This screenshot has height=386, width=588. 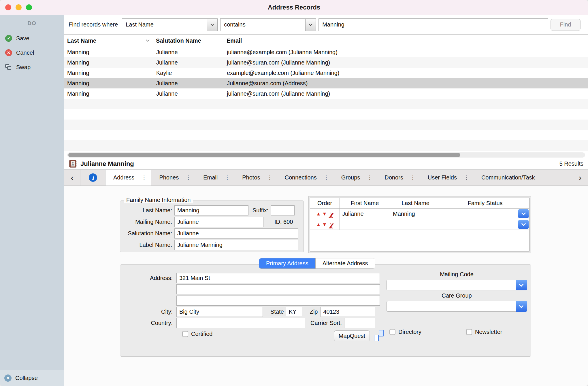 What do you see at coordinates (365, 224) in the screenshot?
I see `member-first-name` at bounding box center [365, 224].